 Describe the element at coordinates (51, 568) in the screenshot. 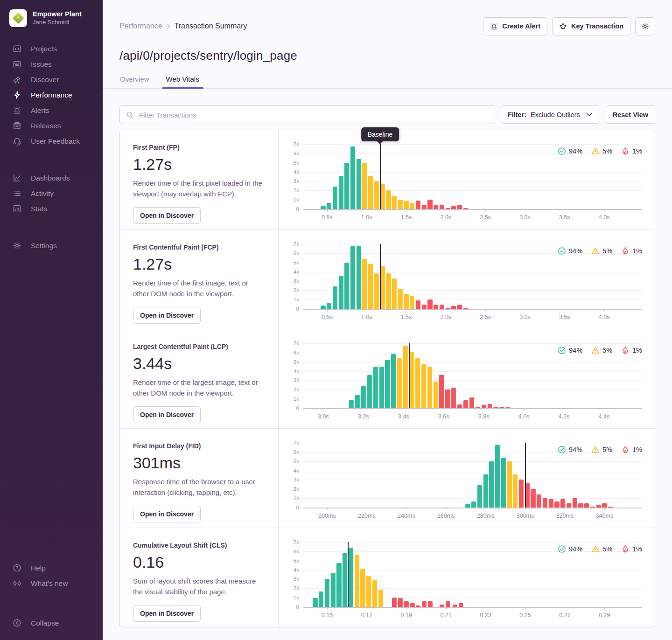

I see `sidebar-item-help: Help` at that location.